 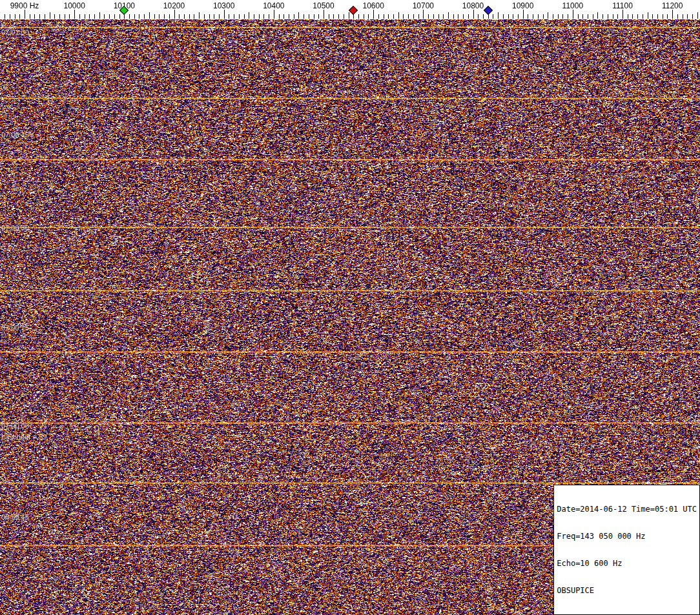 I want to click on info-freq-line: Freq=143 050 000 Hz, so click(x=626, y=536).